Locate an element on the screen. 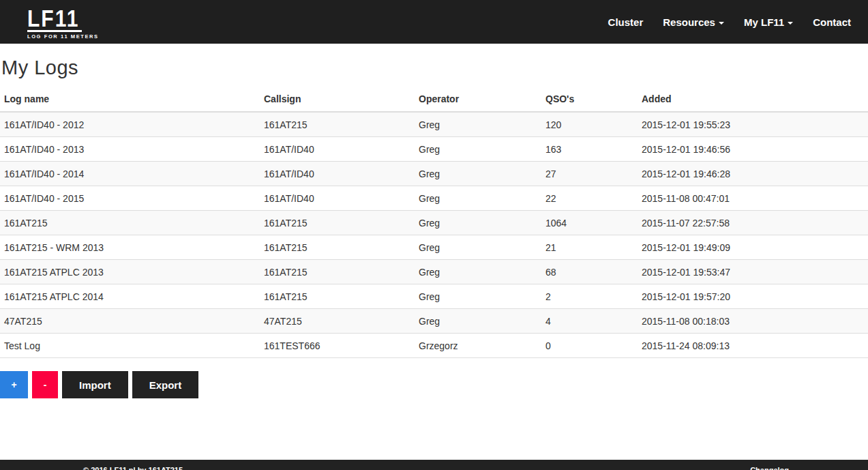  table-row: 161AT/ID40 - 2013 161AT/ID40 Greg 163 20… is located at coordinates (434, 149).